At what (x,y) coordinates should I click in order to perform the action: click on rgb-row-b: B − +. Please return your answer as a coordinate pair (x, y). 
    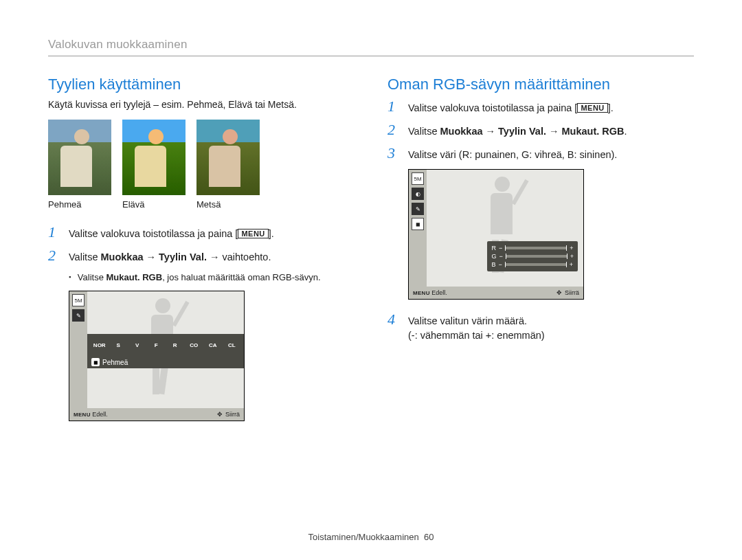
    Looking at the image, I should click on (532, 265).